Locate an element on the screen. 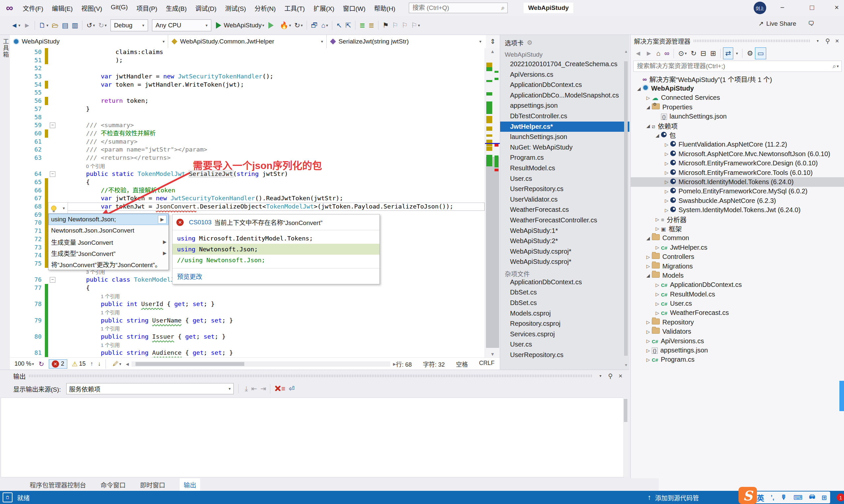 This screenshot has width=844, height=504. sogou-input-icon: S is located at coordinates (748, 496).